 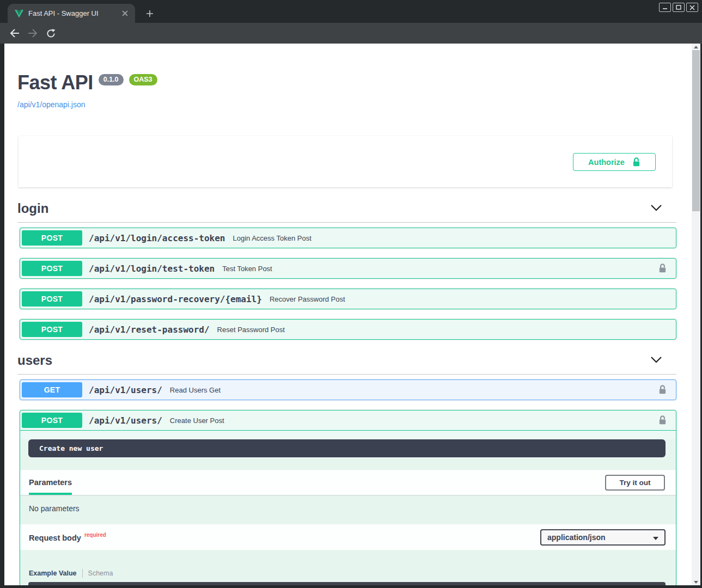 What do you see at coordinates (101, 573) in the screenshot?
I see `schema-tab: Schema` at bounding box center [101, 573].